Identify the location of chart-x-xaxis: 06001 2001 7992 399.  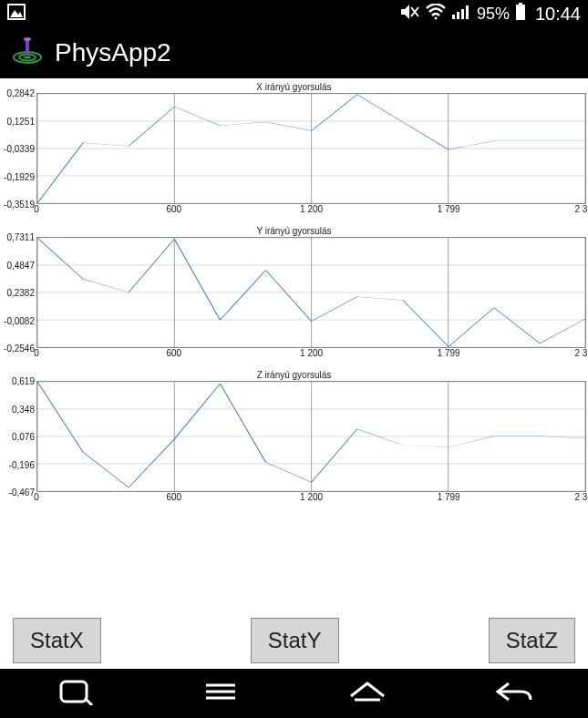
(312, 210).